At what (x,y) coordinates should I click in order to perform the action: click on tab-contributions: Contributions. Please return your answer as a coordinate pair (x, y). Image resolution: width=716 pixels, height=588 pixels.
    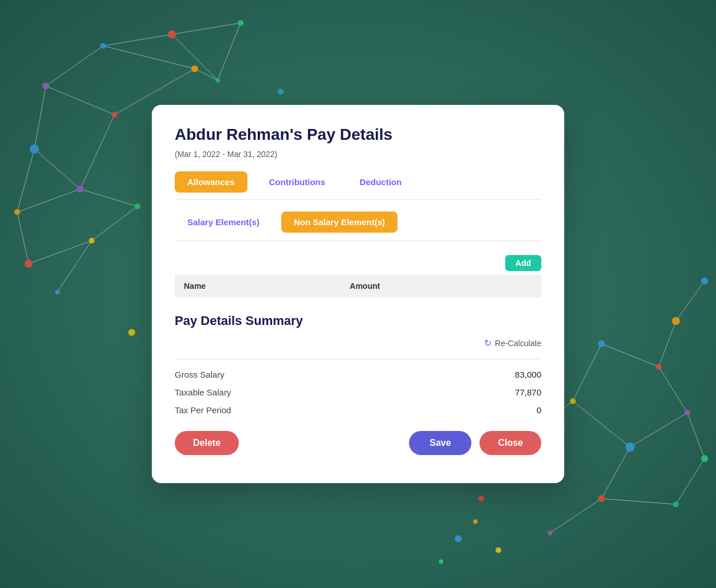
    Looking at the image, I should click on (297, 182).